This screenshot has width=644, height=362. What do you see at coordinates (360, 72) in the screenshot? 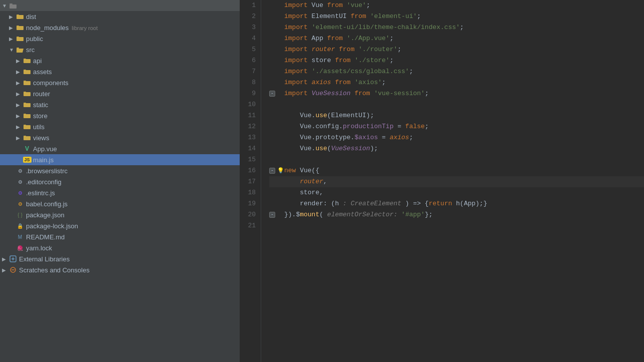
I see `token-str: './assets/css/global.css'` at bounding box center [360, 72].